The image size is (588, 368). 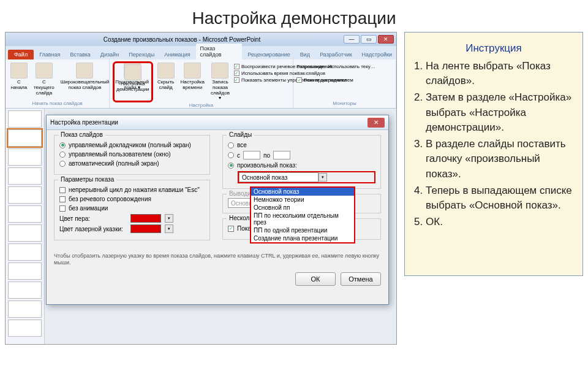 What do you see at coordinates (494, 49) in the screenshot?
I see `instruction-title: Инструкция` at bounding box center [494, 49].